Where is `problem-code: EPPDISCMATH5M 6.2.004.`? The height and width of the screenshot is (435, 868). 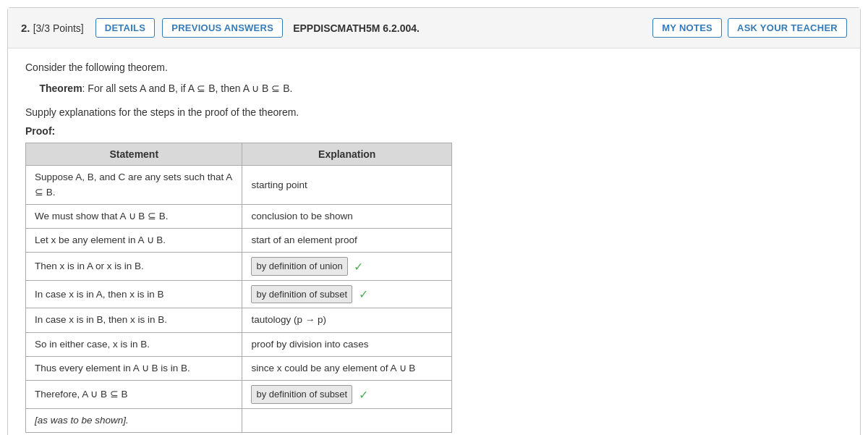 problem-code: EPPDISCMATH5M 6.2.004. is located at coordinates (356, 28).